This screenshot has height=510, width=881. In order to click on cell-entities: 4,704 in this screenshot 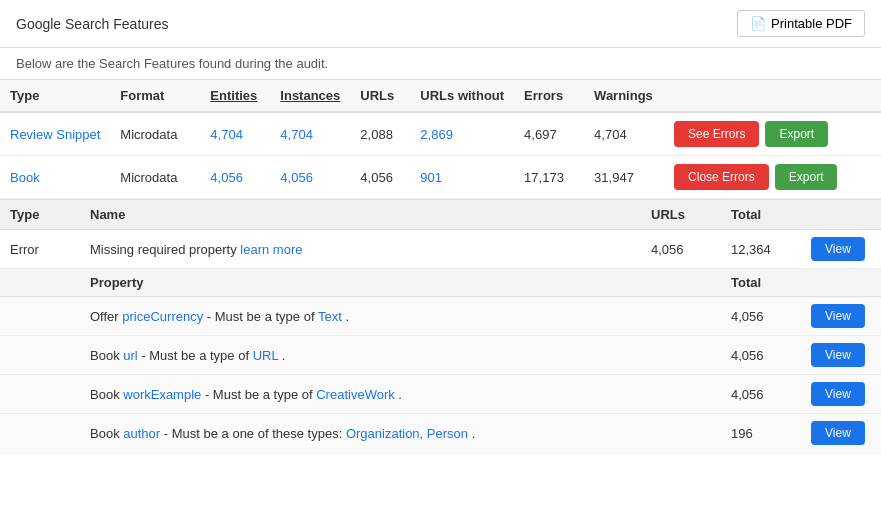, I will do `click(235, 134)`.